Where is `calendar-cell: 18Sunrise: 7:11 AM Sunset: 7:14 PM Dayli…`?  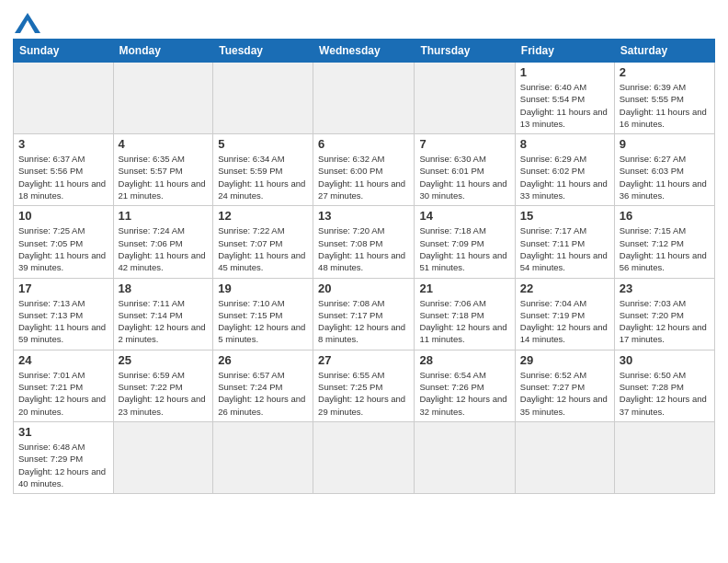
calendar-cell: 18Sunrise: 7:11 AM Sunset: 7:14 PM Dayli… is located at coordinates (164, 314).